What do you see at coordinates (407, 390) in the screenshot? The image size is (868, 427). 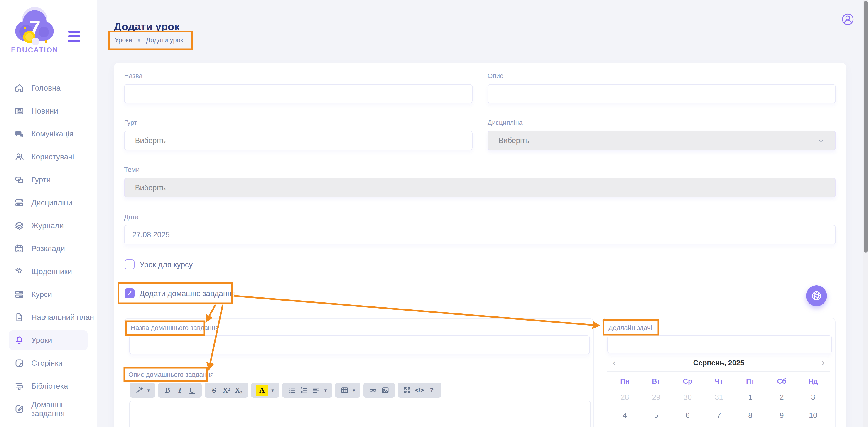 I see `fullscreen-icon` at bounding box center [407, 390].